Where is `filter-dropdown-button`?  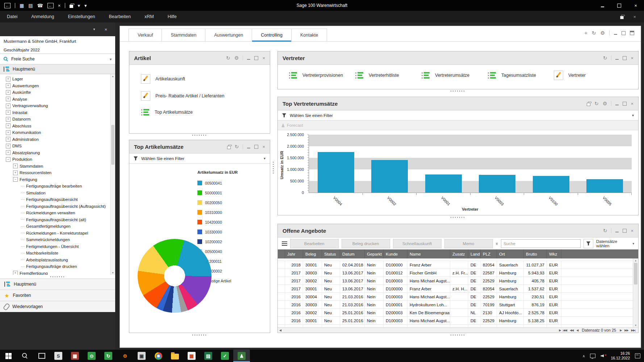 filter-dropdown-button is located at coordinates (588, 244).